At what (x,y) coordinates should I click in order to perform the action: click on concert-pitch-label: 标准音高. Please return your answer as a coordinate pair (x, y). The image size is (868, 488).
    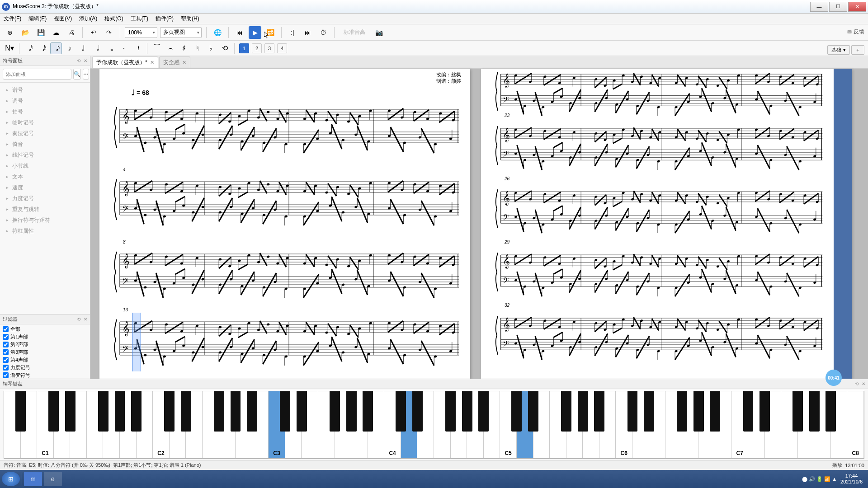
    Looking at the image, I should click on (354, 33).